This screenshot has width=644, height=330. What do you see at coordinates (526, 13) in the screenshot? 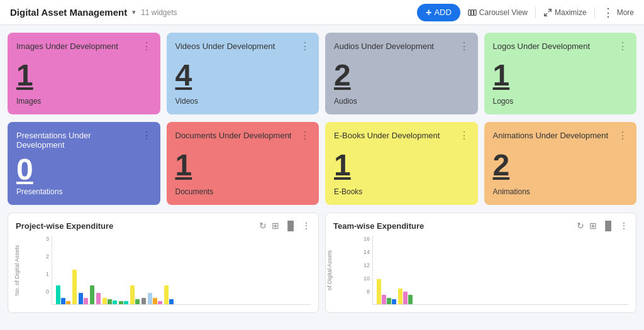
I see `header-right: + ADD Carousel View Maximize ⋮ More` at bounding box center [526, 13].